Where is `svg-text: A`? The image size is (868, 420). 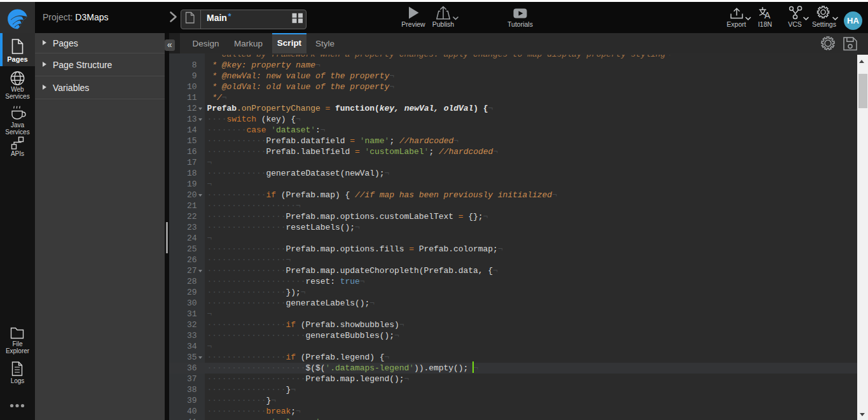
svg-text: A is located at coordinates (768, 15).